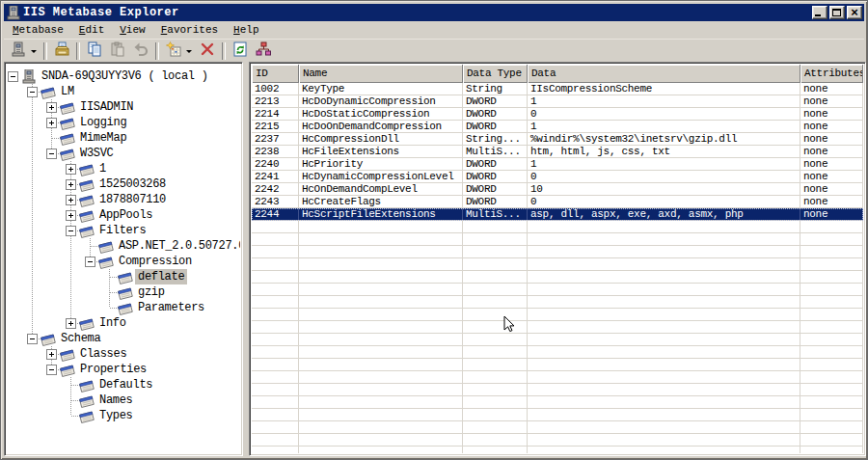 The width and height of the screenshot is (868, 460). What do you see at coordinates (557, 177) in the screenshot?
I see `table-row: 2241HcDynamicCompressionLevelDWORD0none` at bounding box center [557, 177].